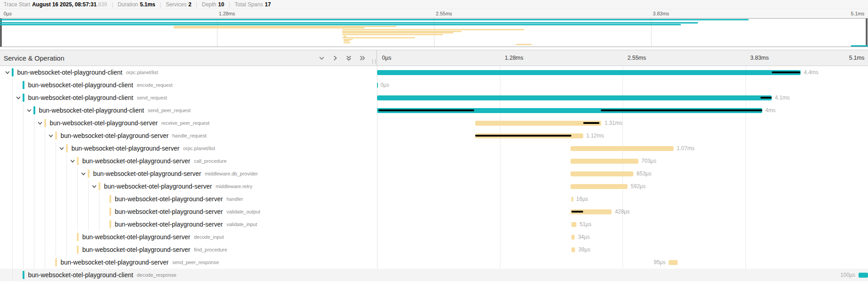  Describe the element at coordinates (17, 5) in the screenshot. I see `trace-start-label: Trace Start` at that location.